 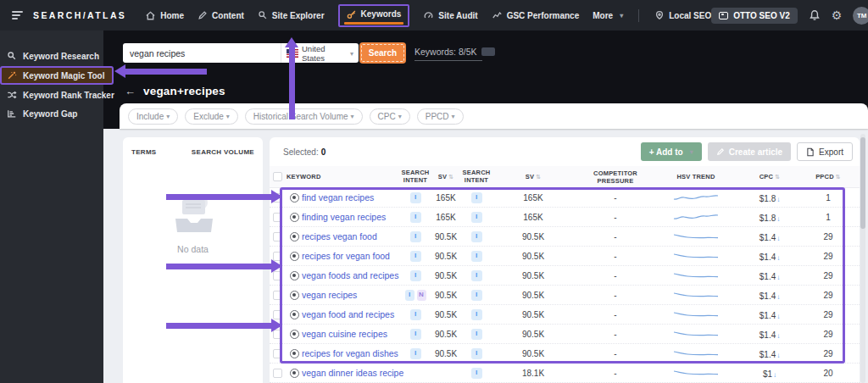 I want to click on nav-home: Home, so click(x=164, y=15).